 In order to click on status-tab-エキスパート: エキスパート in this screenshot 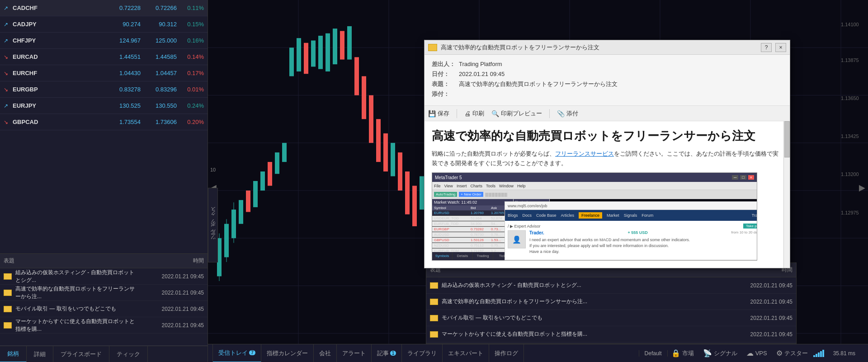, I will do `click(466, 353)`.